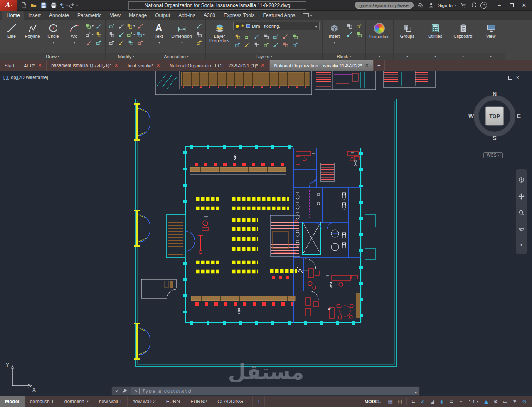 Image resolution: width=532 pixels, height=407 pixels. Describe the element at coordinates (524, 5) in the screenshot. I see `close-button` at that location.